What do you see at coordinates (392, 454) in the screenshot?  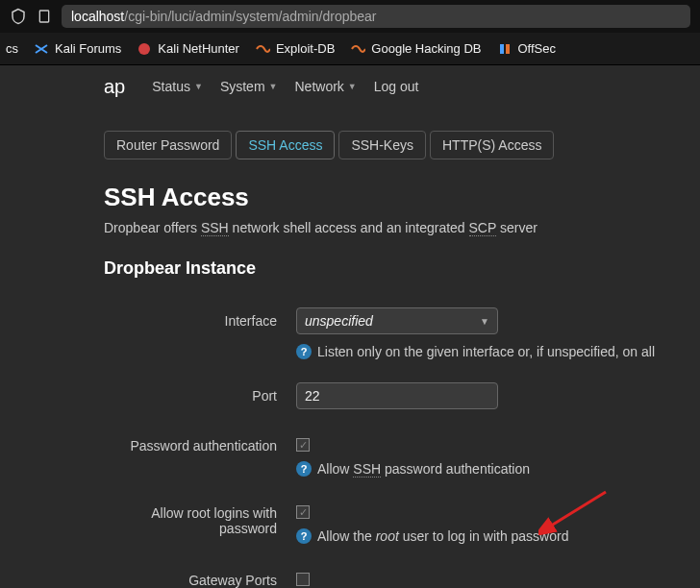 I see `field-password-auth: Password authentication ✓ ? Allow SSH pa…` at bounding box center [392, 454].